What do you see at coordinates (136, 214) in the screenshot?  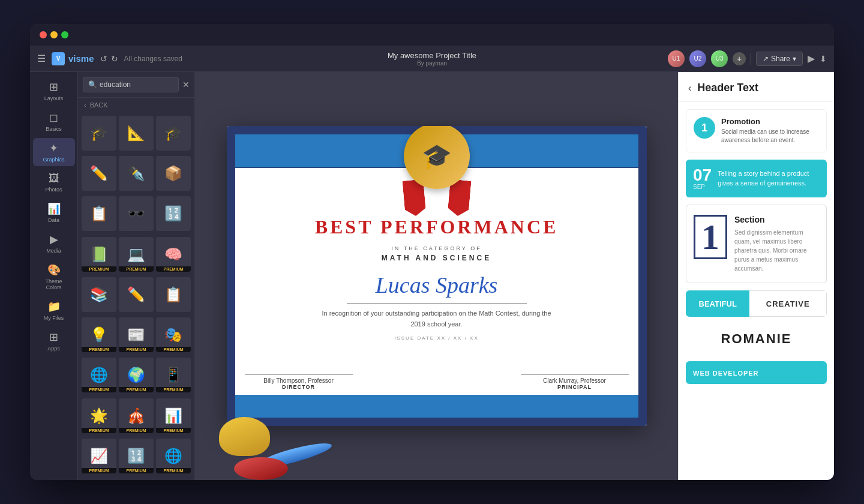 I see `list-item: 🕶️` at bounding box center [136, 214].